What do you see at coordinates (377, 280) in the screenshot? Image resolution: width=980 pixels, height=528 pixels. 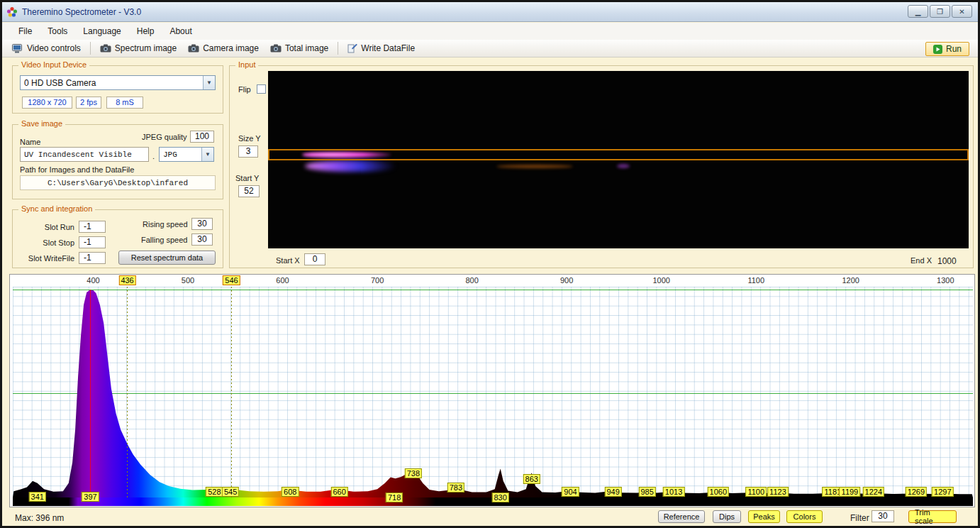 I see `axis-tick: 700` at bounding box center [377, 280].